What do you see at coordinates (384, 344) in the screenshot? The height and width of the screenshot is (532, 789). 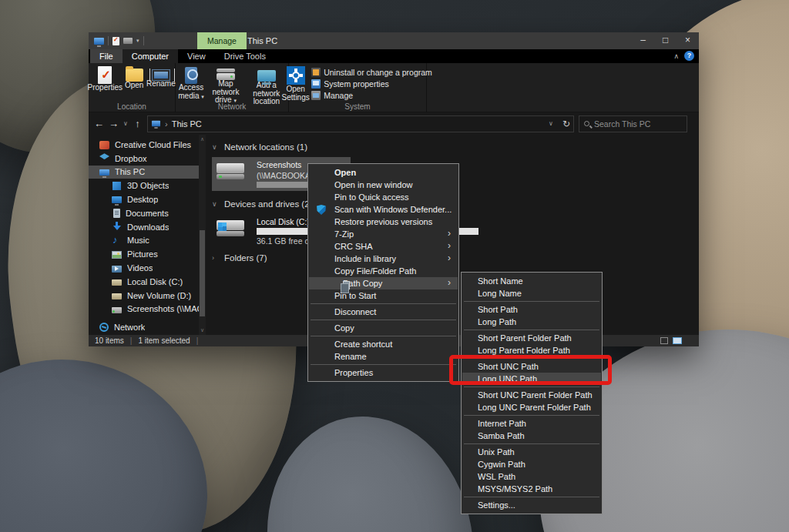 I see `menu-item: Create shortcut ›` at bounding box center [384, 344].